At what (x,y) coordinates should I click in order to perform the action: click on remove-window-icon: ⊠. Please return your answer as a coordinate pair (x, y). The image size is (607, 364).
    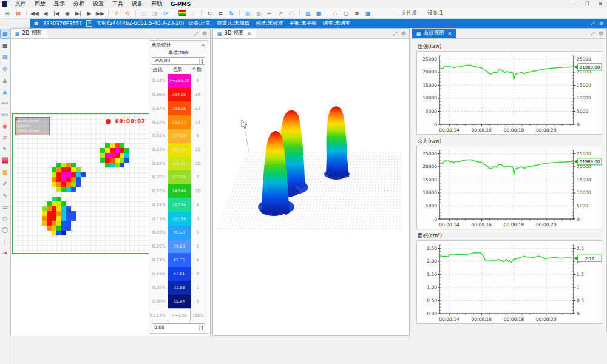
    Looking at the image, I should click on (18, 13).